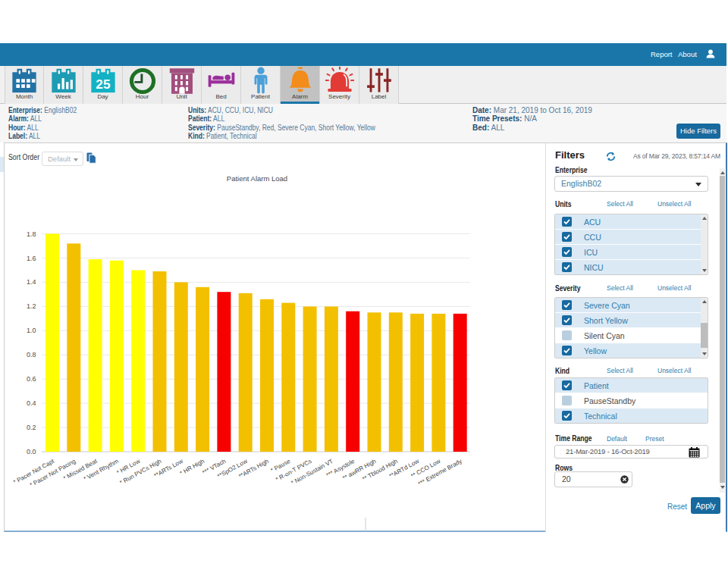  What do you see at coordinates (32, 379) in the screenshot?
I see `svg-text: 0.6` at bounding box center [32, 379].